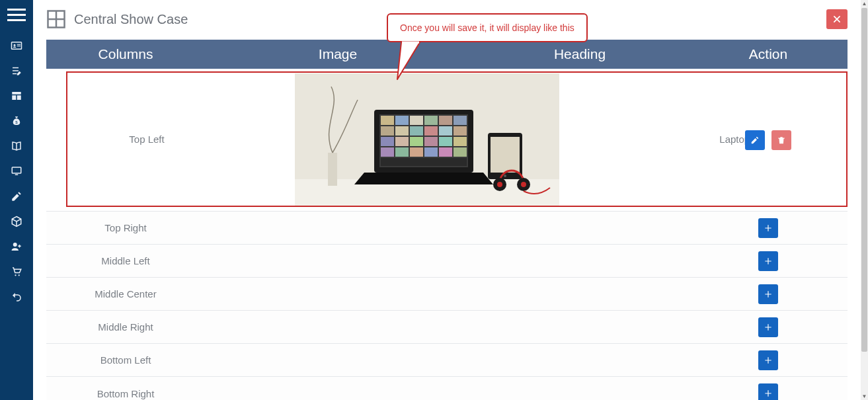 Image resolution: width=868 pixels, height=400 pixels. Describe the element at coordinates (126, 389) in the screenshot. I see `cell-column: Bottom Right` at that location.